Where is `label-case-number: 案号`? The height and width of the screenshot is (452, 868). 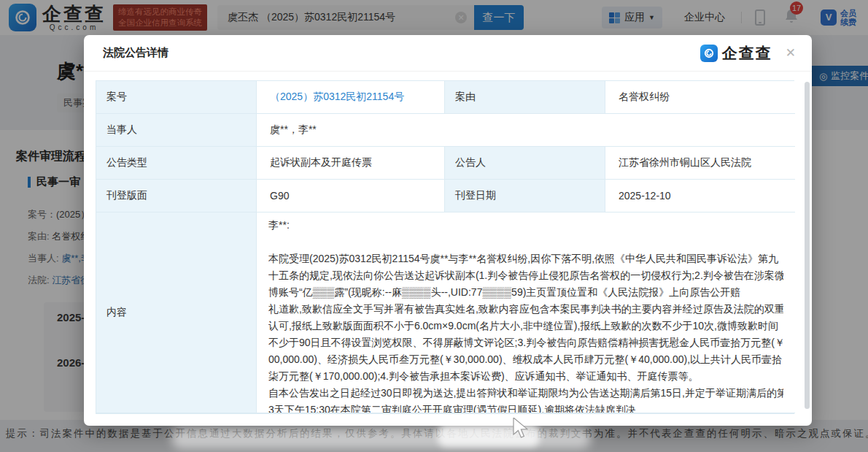
label-case-number: 案号 is located at coordinates (177, 98).